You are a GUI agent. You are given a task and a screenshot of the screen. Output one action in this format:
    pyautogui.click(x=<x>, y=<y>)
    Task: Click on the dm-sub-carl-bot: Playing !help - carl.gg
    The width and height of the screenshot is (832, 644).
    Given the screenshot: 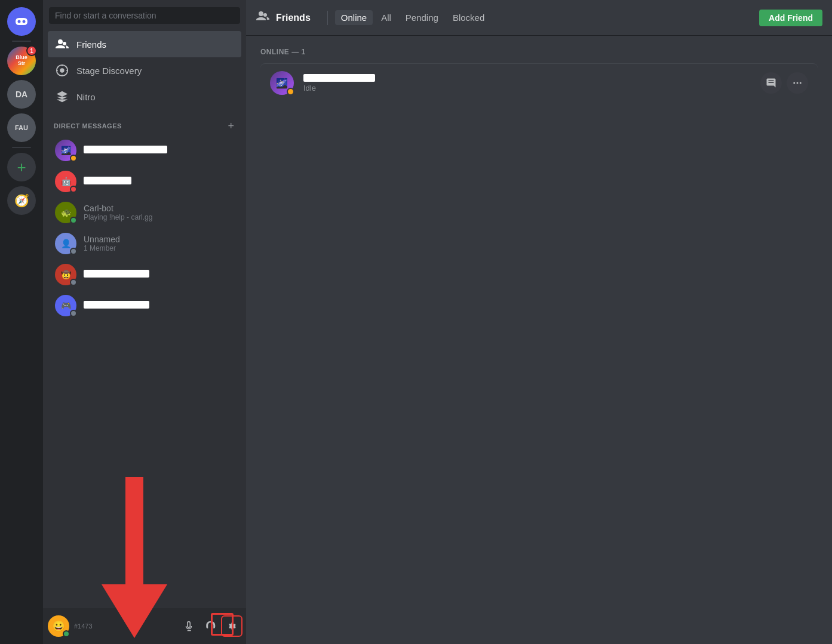 What is the action you would take?
    pyautogui.click(x=159, y=217)
    